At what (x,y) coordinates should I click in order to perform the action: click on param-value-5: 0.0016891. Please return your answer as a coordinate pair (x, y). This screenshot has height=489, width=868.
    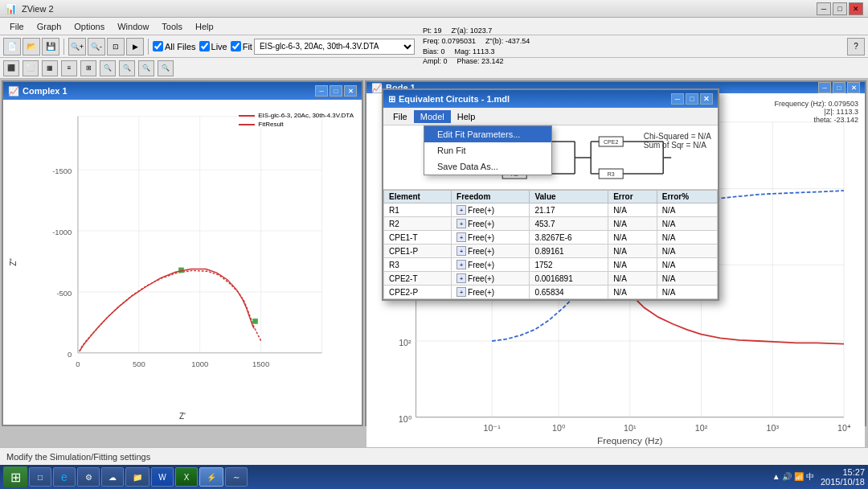
    Looking at the image, I should click on (569, 278).